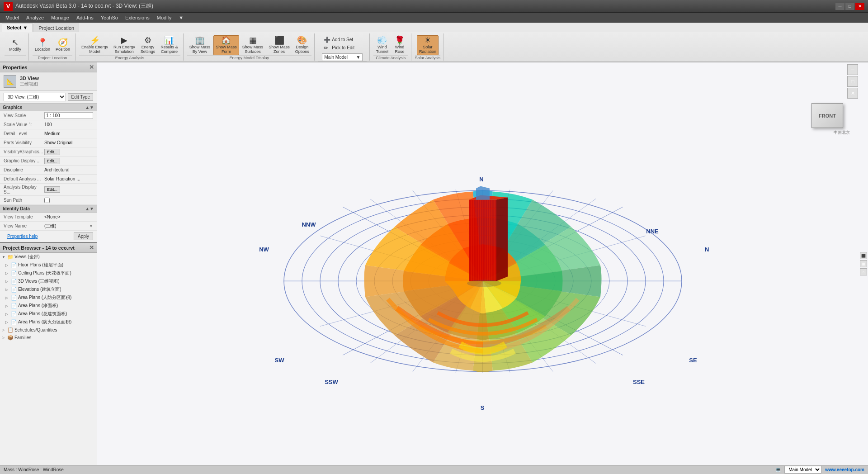 The height and width of the screenshot is (474, 868). I want to click on ribbon-btn-show-mass-surfaces: ▦ Show MassSurfaces, so click(253, 45).